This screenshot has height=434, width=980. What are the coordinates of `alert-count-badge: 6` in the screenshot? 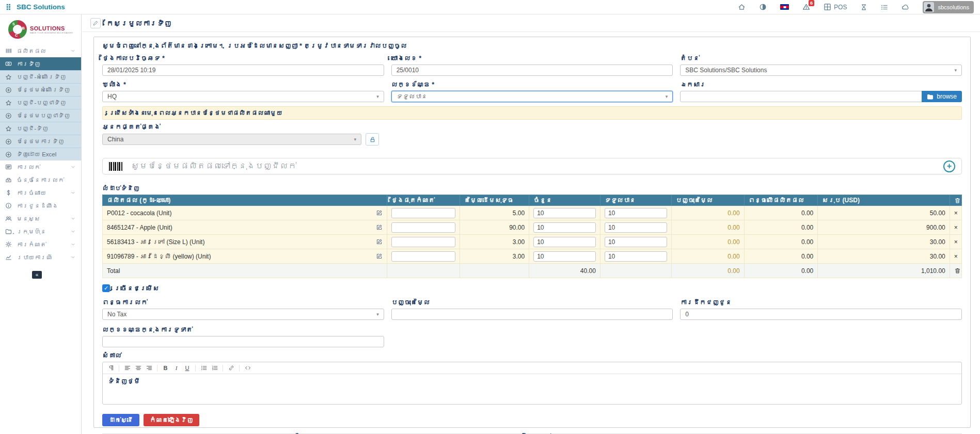 It's located at (812, 3).